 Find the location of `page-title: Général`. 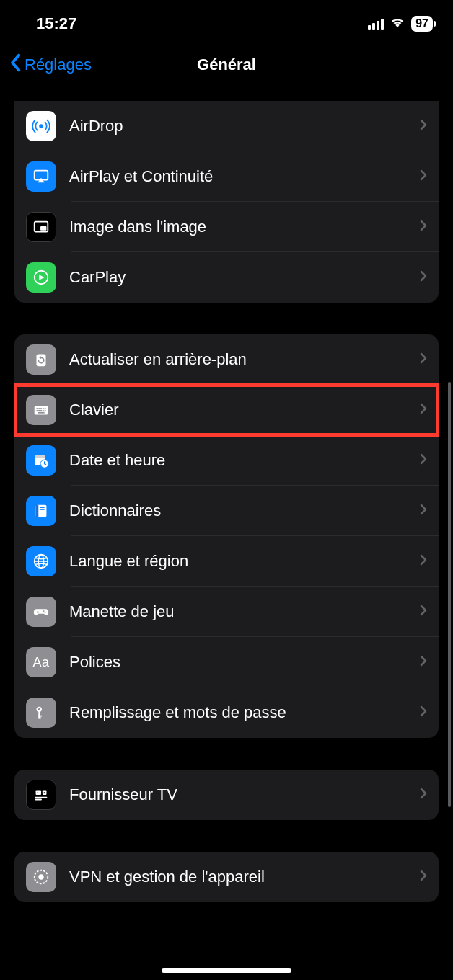

page-title: Général is located at coordinates (226, 65).